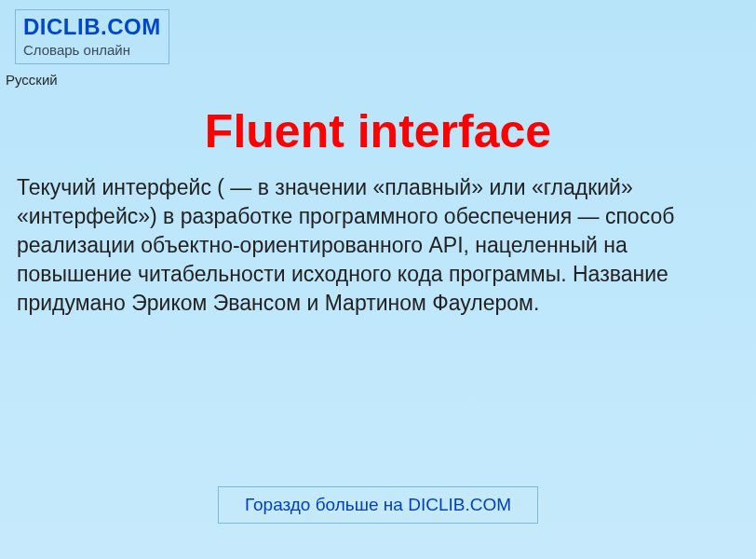  Describe the element at coordinates (378, 505) in the screenshot. I see `more-on-diclib-link: Гораздо больше на DICLIB.COM` at that location.